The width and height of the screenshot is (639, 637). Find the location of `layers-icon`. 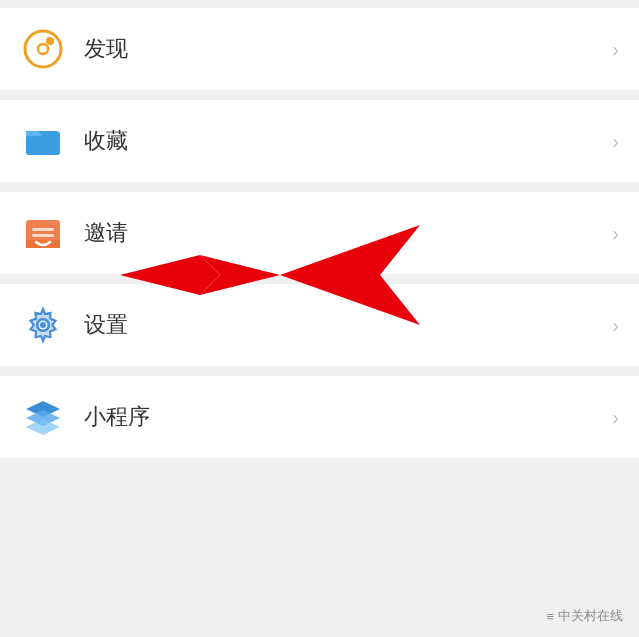

layers-icon is located at coordinates (43, 417).